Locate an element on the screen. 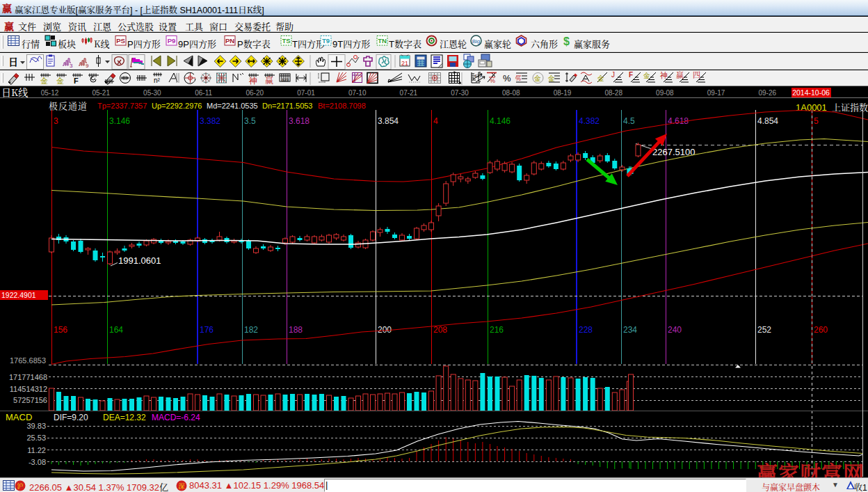  svg-text: 188 is located at coordinates (296, 330).